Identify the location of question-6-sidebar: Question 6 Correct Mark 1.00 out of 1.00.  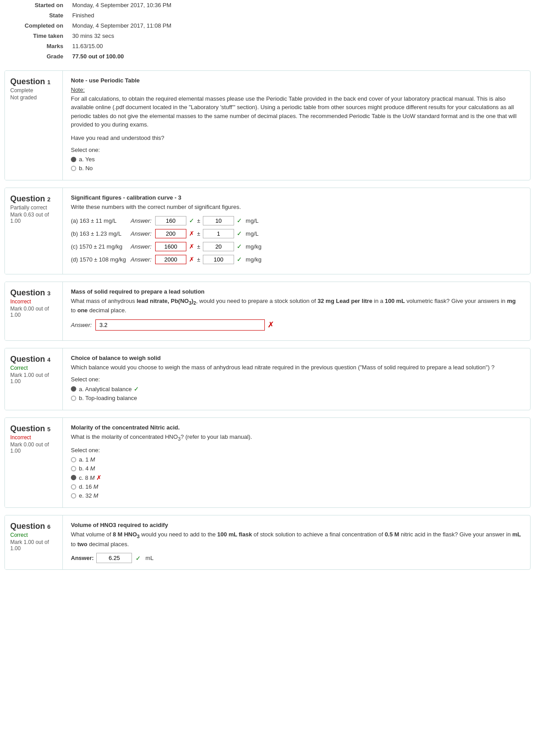
(34, 543).